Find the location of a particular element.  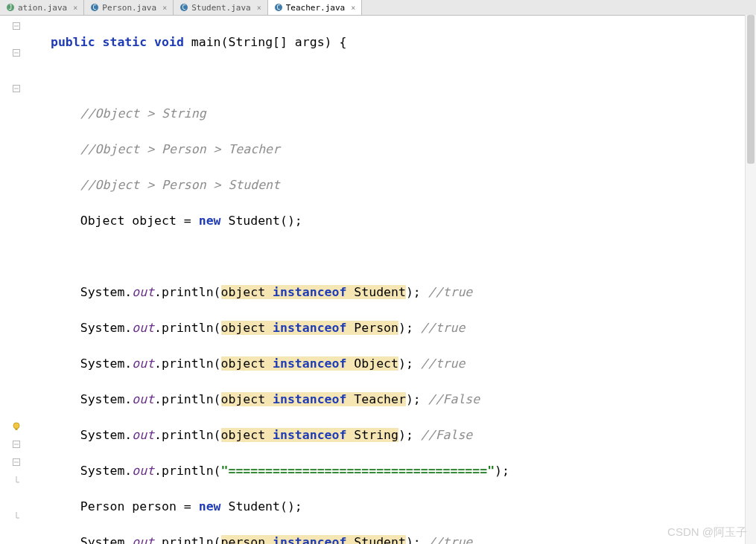

scrollbar-thumb is located at coordinates (751, 89).